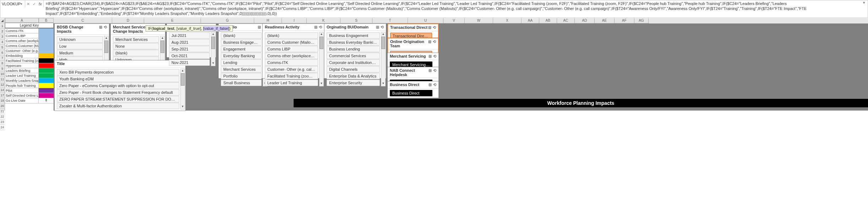 Image resolution: width=868 pixels, height=198 pixels. What do you see at coordinates (353, 56) in the screenshot?
I see `slicer-item: Commercial Services` at bounding box center [353, 56].